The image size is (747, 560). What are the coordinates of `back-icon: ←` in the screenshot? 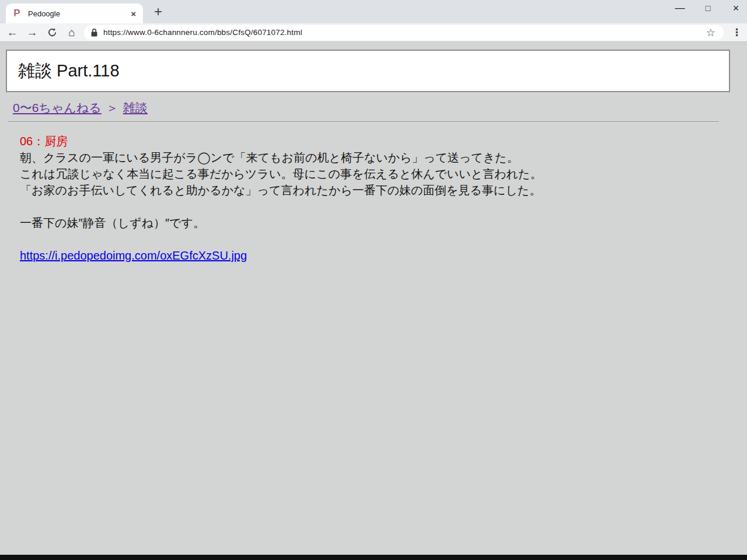 It's located at (12, 33).